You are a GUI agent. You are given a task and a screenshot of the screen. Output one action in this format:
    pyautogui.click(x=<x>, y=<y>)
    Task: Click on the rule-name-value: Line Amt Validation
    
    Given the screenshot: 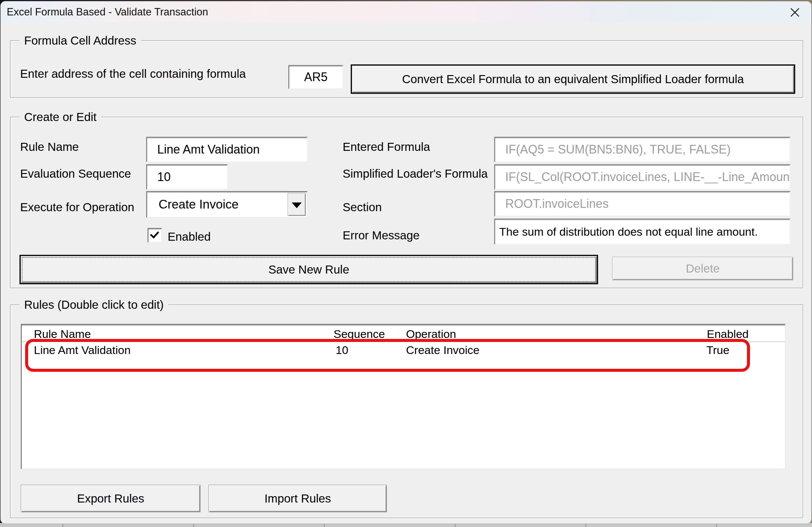 What is the action you would take?
    pyautogui.click(x=203, y=149)
    